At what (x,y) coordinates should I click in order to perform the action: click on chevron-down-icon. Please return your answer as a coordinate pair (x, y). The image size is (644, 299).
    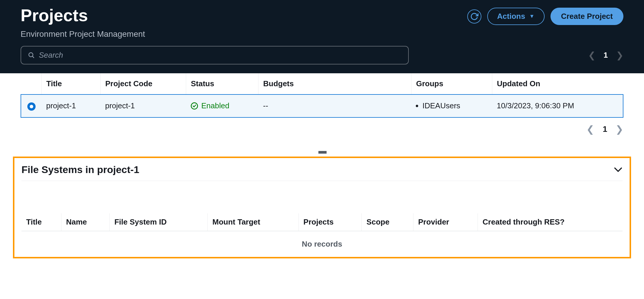
    Looking at the image, I should click on (618, 170).